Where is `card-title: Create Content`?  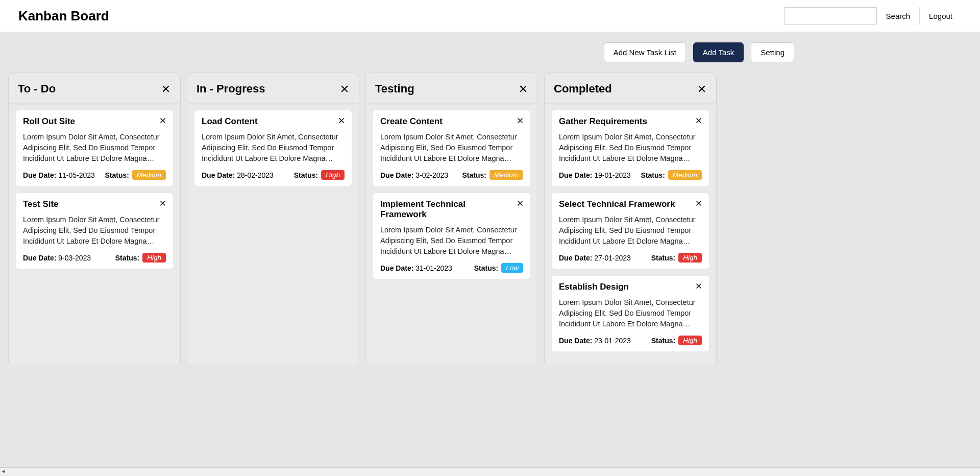
card-title: Create Content is located at coordinates (452, 122).